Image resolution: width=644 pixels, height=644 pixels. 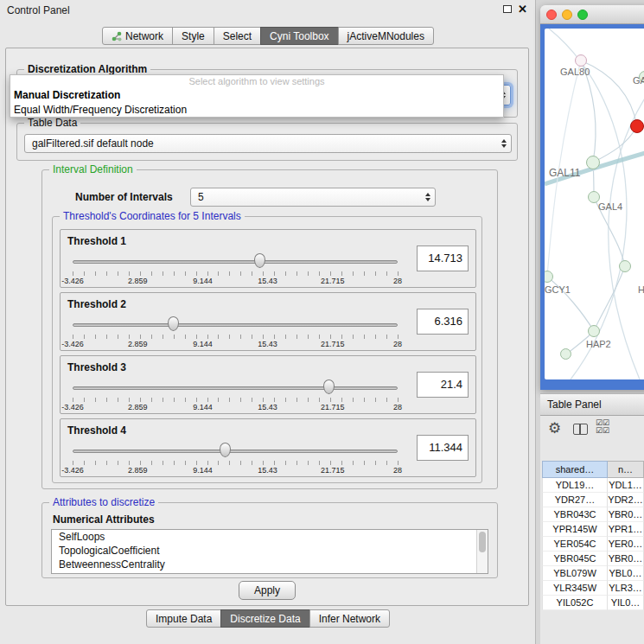 What do you see at coordinates (626, 529) in the screenshot?
I see `table-cell: YPR1…` at bounding box center [626, 529].